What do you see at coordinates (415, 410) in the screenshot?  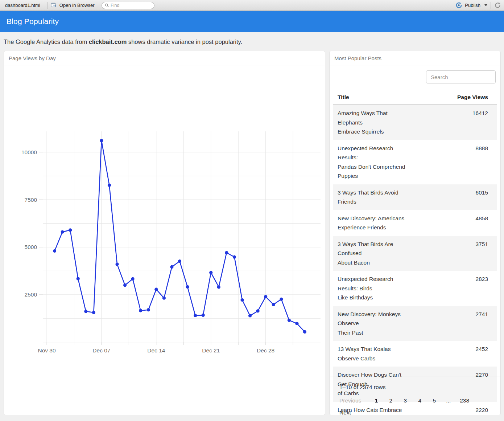 I see `pagination-next-row: Next` at bounding box center [415, 410].